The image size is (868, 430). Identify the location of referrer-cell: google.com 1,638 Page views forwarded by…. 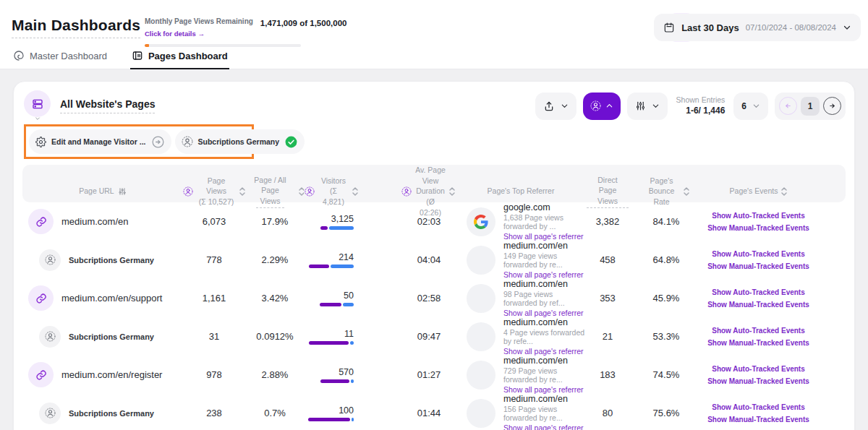
(521, 221).